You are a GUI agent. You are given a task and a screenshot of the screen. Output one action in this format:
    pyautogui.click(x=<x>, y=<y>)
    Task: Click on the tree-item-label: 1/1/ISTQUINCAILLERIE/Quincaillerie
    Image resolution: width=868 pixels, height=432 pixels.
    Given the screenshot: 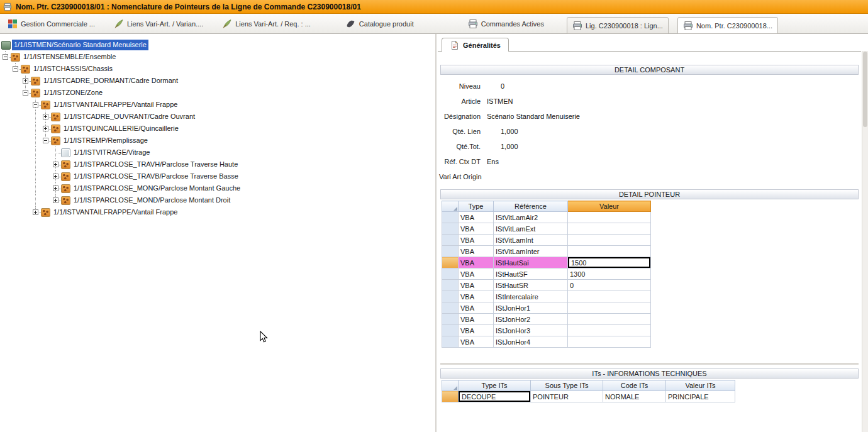 What is the action you would take?
    pyautogui.click(x=121, y=128)
    